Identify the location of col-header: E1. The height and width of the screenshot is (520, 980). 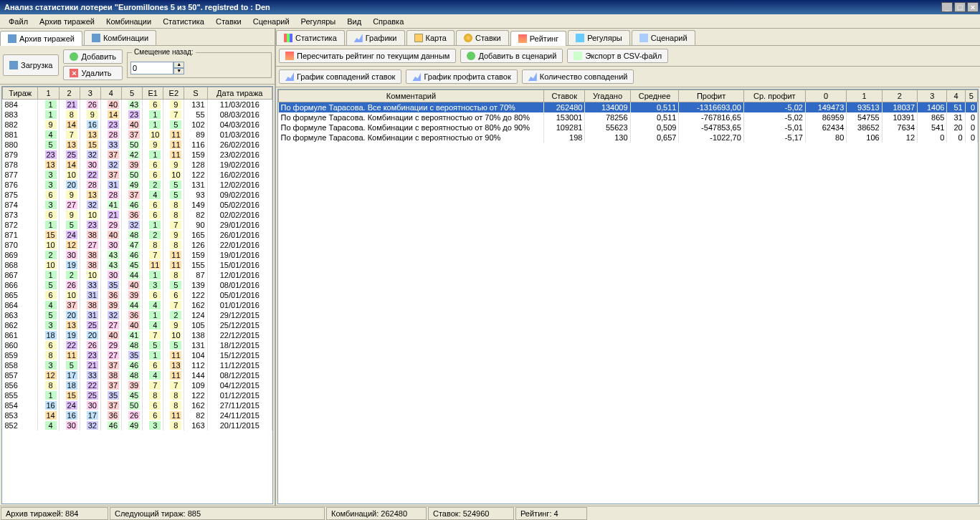
(153, 93).